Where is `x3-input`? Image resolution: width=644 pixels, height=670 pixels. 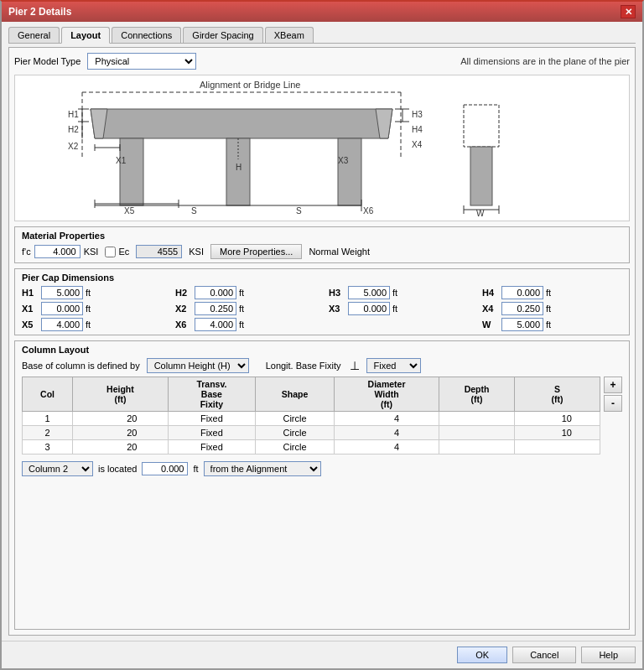 x3-input is located at coordinates (369, 309).